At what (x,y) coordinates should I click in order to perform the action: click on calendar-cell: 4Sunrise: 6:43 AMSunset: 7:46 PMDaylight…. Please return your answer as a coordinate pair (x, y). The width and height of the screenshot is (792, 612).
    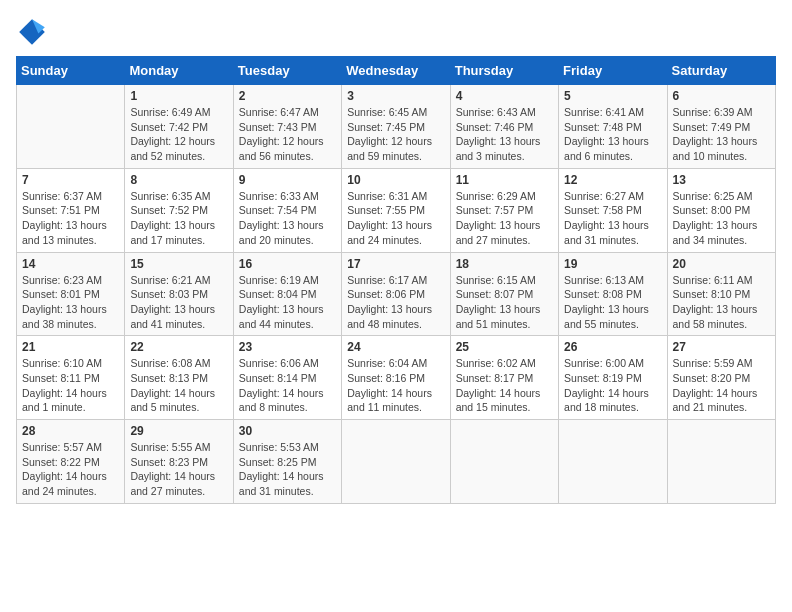
    Looking at the image, I should click on (504, 127).